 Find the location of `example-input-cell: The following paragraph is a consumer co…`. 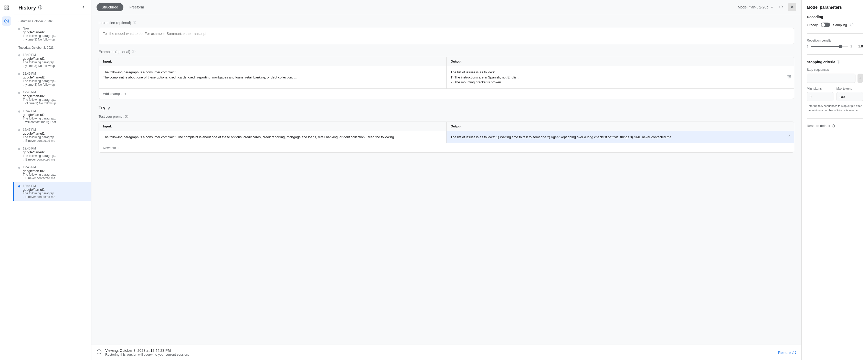

example-input-cell: The following paragraph is a consumer co… is located at coordinates (273, 77).